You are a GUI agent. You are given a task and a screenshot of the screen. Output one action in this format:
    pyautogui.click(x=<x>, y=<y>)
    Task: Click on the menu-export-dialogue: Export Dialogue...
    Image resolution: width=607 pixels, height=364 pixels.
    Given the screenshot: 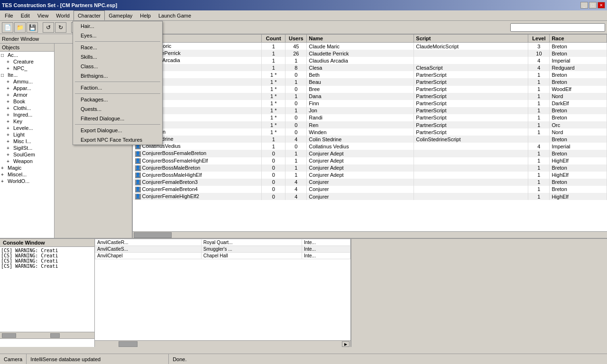 What is the action you would take?
    pyautogui.click(x=118, y=130)
    